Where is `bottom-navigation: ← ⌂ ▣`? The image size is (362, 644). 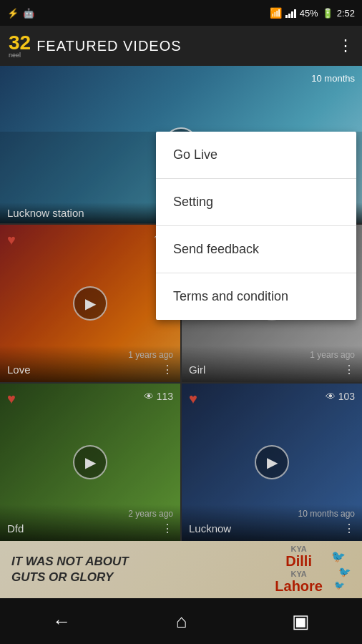
bottom-navigation: ← ⌂ ▣ is located at coordinates (181, 621).